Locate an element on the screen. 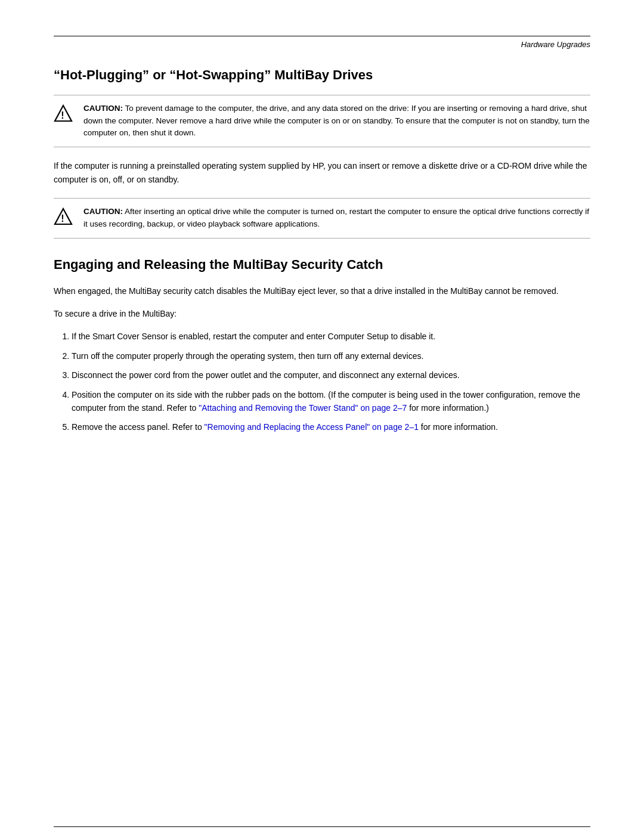 The image size is (644, 833). caution-text-1: CAUTION: To prevent damage to the comput… is located at coordinates (337, 122).